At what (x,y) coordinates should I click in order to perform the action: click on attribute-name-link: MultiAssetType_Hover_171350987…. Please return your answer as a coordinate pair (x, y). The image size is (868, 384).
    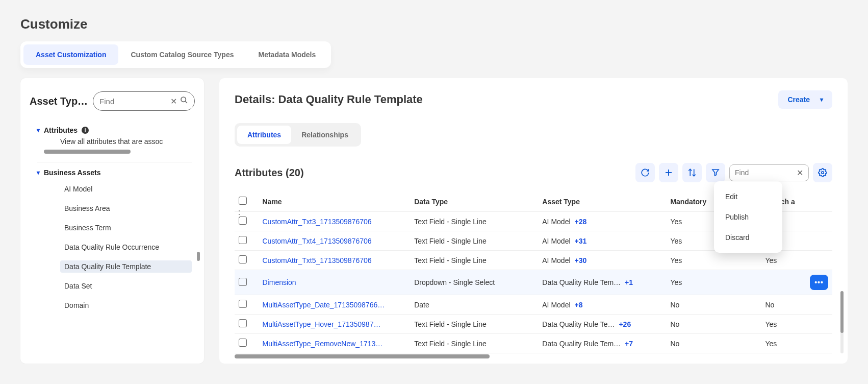
    Looking at the image, I should click on (322, 324).